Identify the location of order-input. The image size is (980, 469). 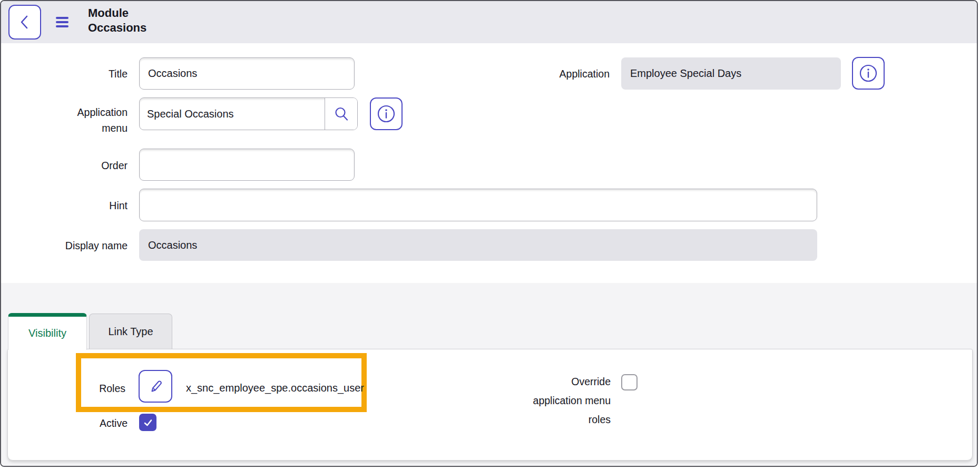
(247, 164).